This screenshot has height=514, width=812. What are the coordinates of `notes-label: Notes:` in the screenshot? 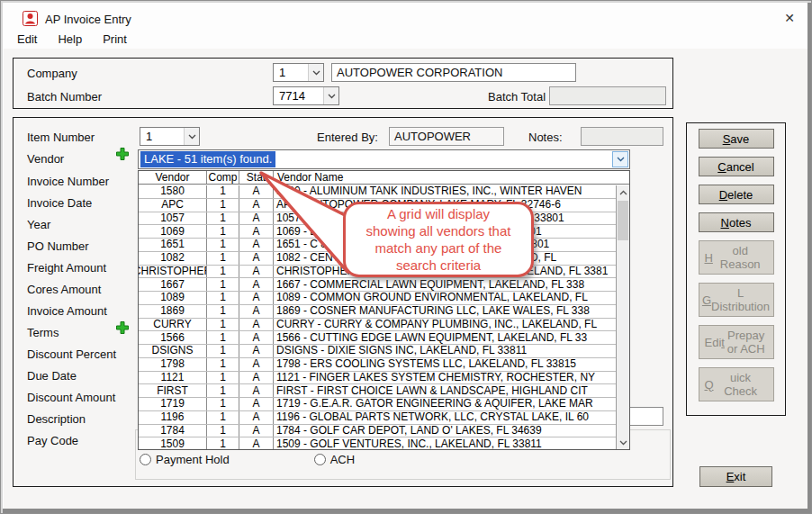 It's located at (546, 137).